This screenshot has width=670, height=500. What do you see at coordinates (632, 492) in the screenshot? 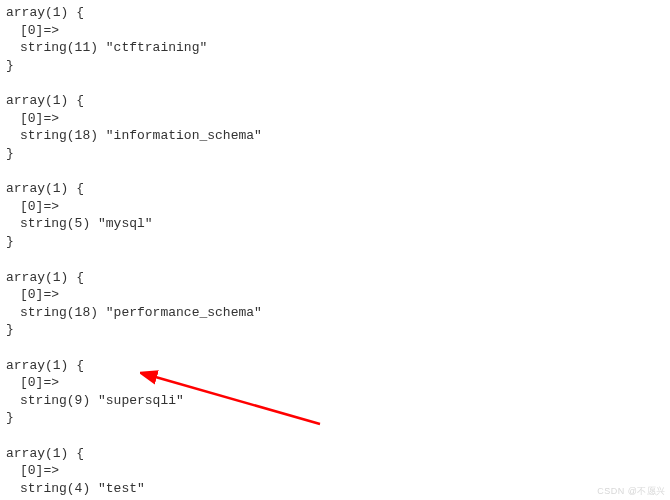
I see `watermark-text: CSDN @不愿兴` at bounding box center [632, 492].